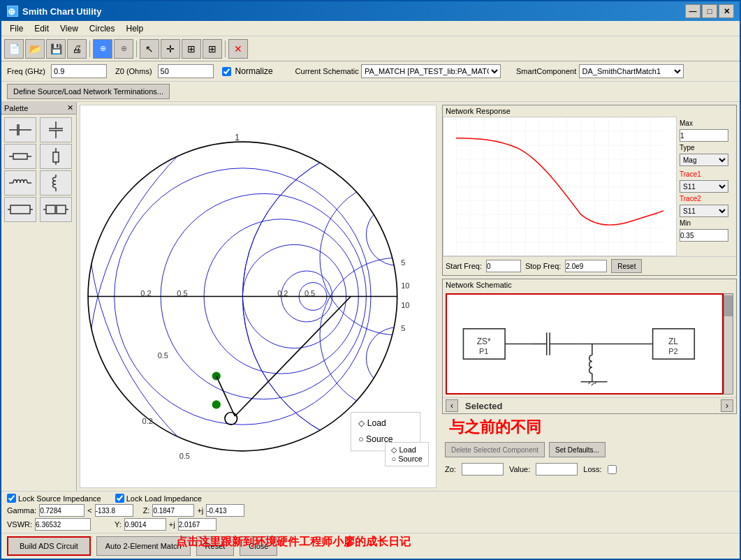  I want to click on schematic-scrollbar, so click(728, 344).